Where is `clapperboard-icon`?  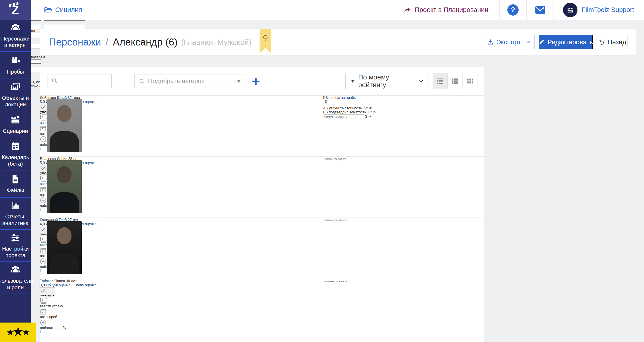 clapperboard-icon is located at coordinates (16, 120).